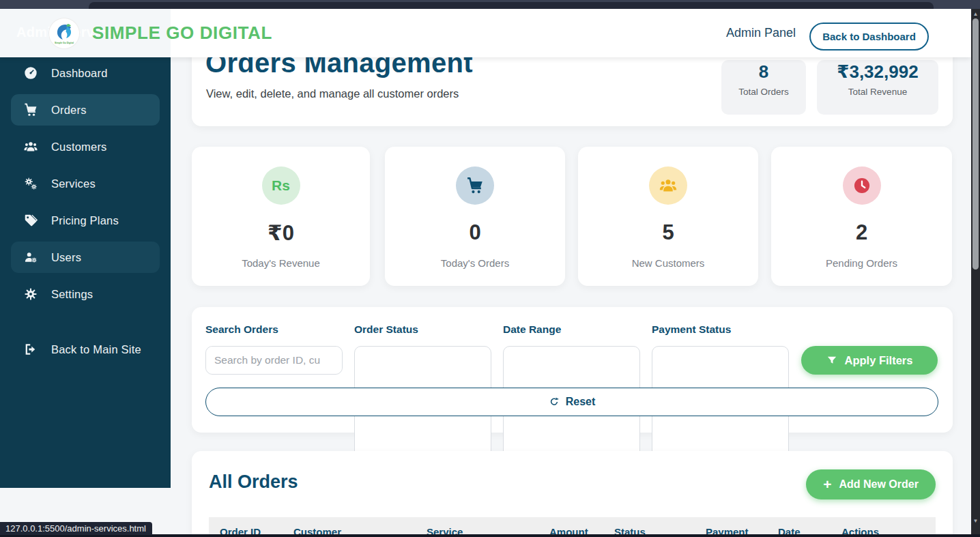  What do you see at coordinates (871, 484) in the screenshot?
I see `add-new-order-button: + Add New Order` at bounding box center [871, 484].